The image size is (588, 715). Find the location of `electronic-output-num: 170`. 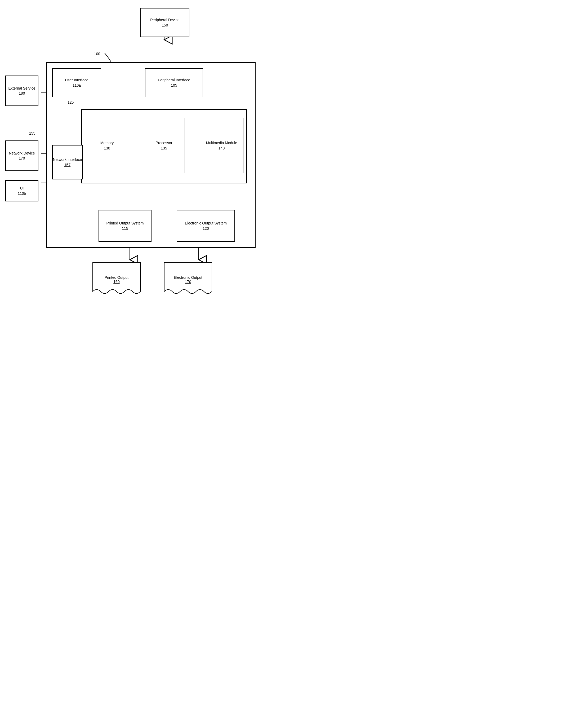

electronic-output-num: 170 is located at coordinates (188, 282).